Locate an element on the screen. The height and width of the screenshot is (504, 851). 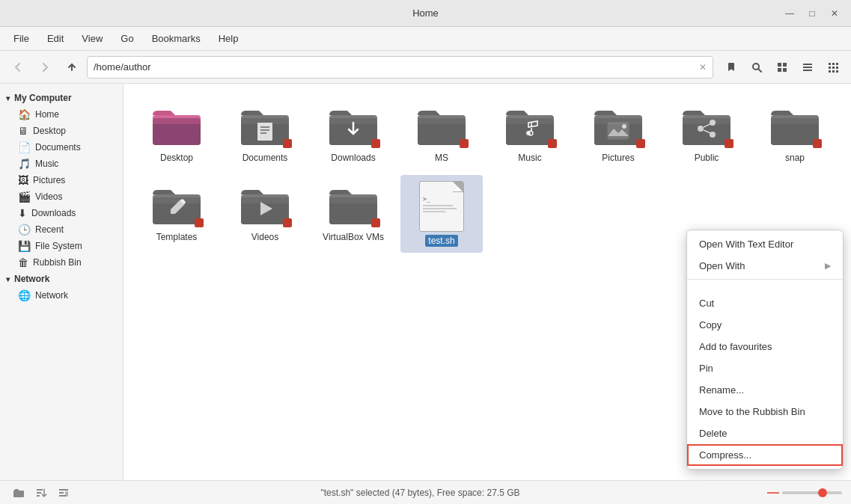
folder-virtualbox-icon is located at coordinates (353, 205).